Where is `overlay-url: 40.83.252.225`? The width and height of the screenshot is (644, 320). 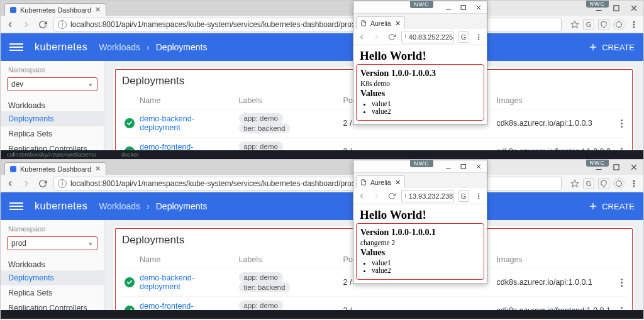 overlay-url: 40.83.252.225 is located at coordinates (431, 37).